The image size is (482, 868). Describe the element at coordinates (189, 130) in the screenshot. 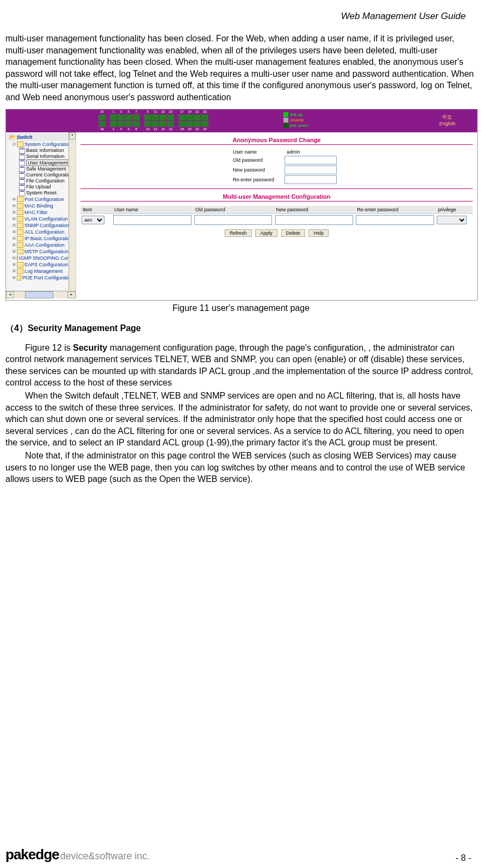

I see `port-label: 20` at that location.